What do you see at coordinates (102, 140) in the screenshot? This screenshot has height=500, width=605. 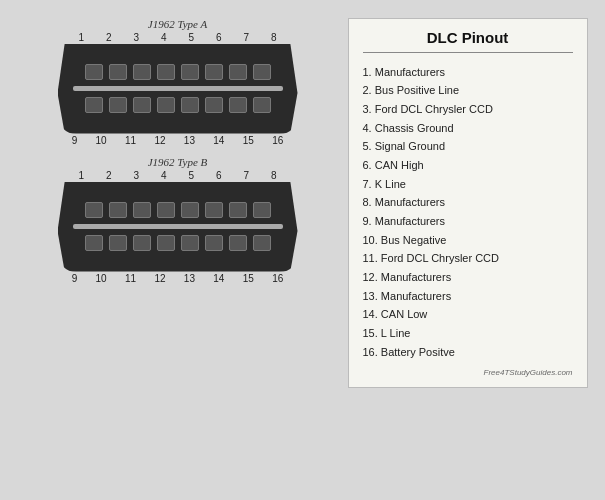 I see `pin-num-10: 10` at bounding box center [102, 140].